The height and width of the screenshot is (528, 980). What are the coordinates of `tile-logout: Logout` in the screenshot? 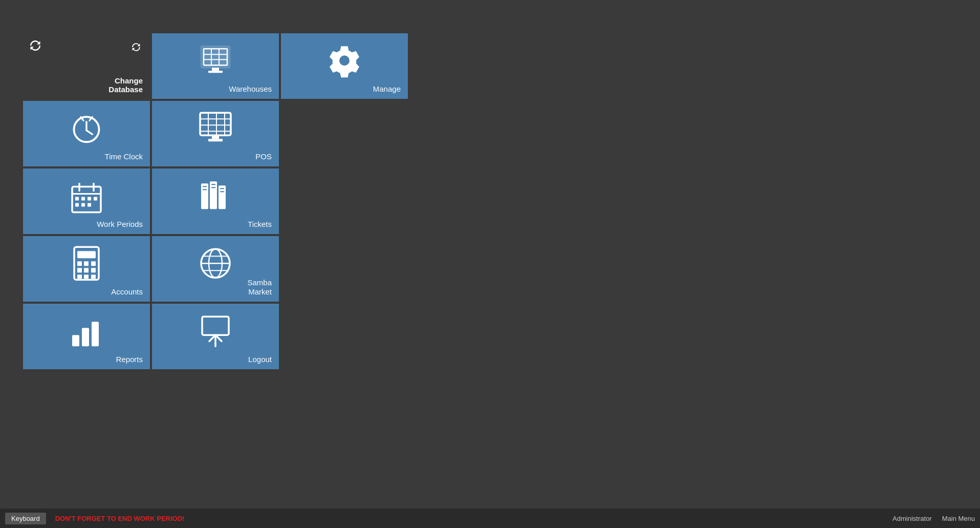 It's located at (215, 336).